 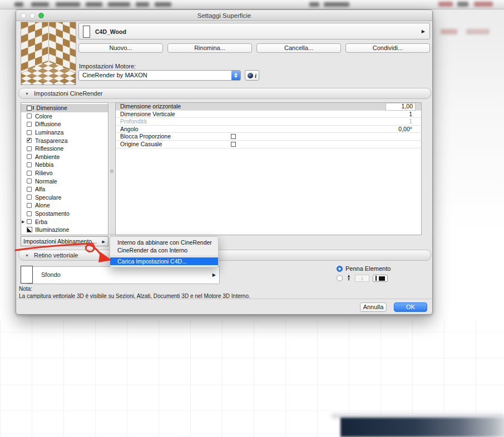 What do you see at coordinates (65, 189) in the screenshot?
I see `channel-row-alfa: Alfa` at bounding box center [65, 189].